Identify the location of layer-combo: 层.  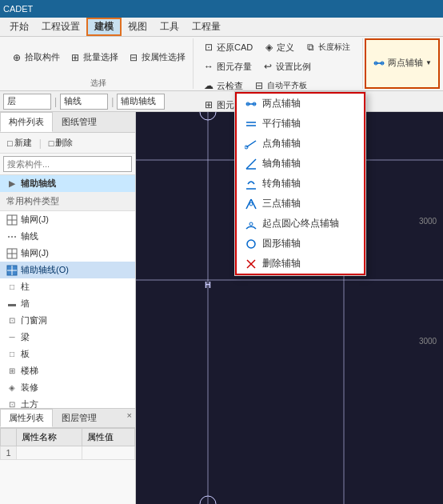
(27, 102).